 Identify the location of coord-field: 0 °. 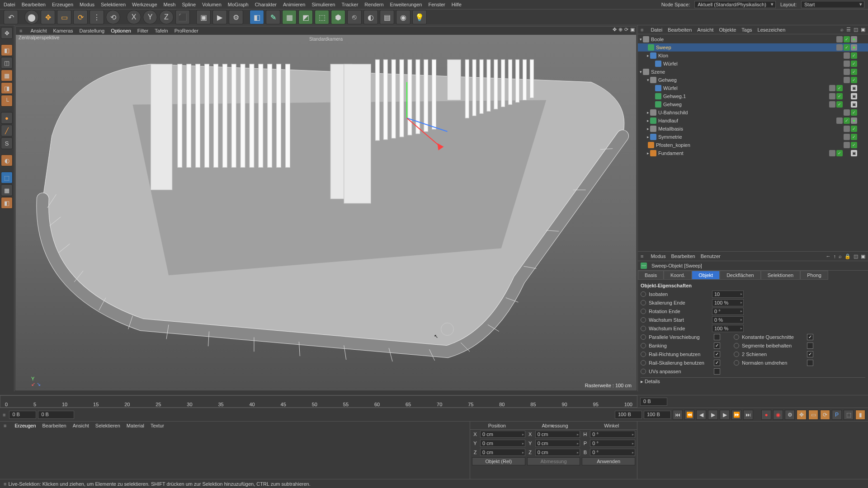
(613, 452).